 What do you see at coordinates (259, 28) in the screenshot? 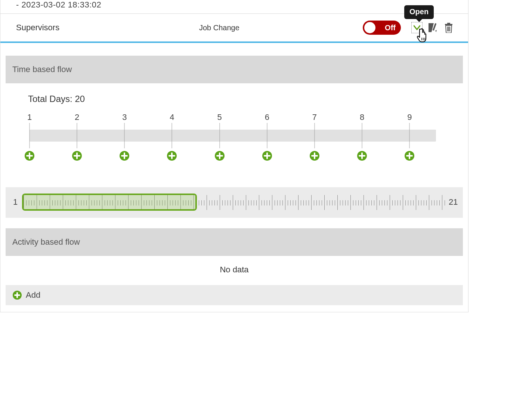
I see `row-type: Job Change` at bounding box center [259, 28].